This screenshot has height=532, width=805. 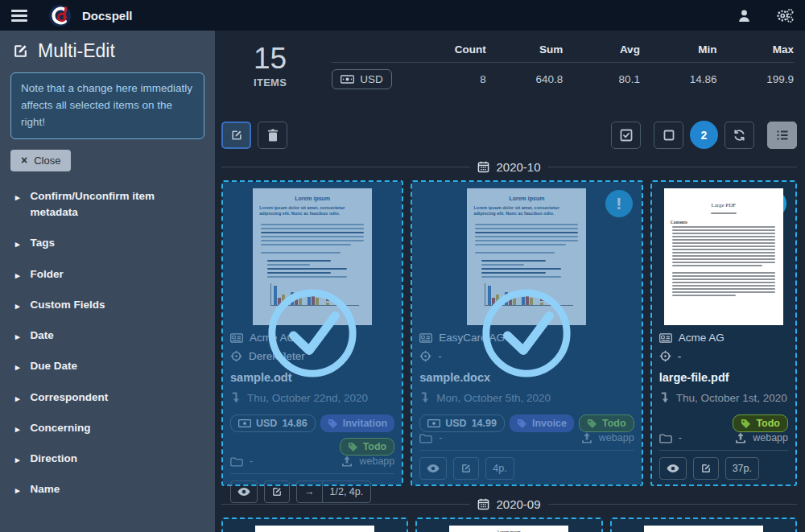 What do you see at coordinates (626, 135) in the screenshot?
I see `select-all-button` at bounding box center [626, 135].